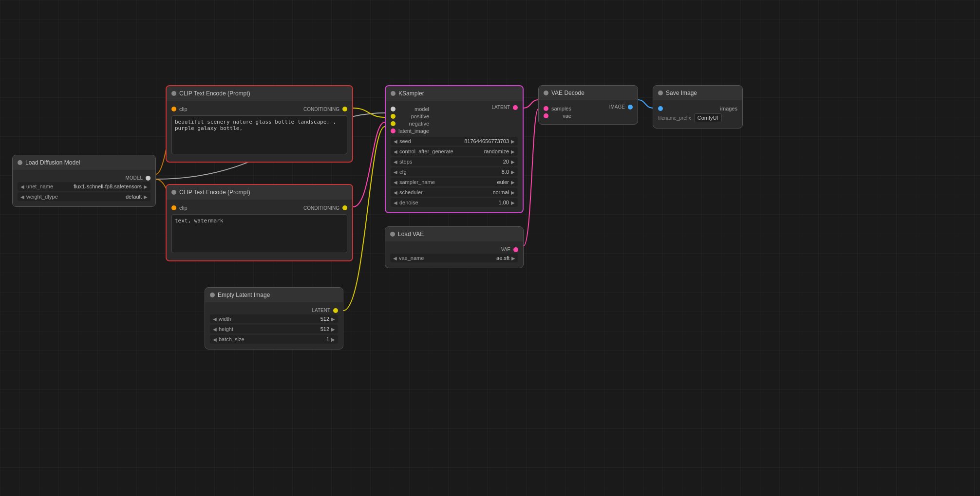  I want to click on ksampler-latent-out-dot, so click(515, 108).